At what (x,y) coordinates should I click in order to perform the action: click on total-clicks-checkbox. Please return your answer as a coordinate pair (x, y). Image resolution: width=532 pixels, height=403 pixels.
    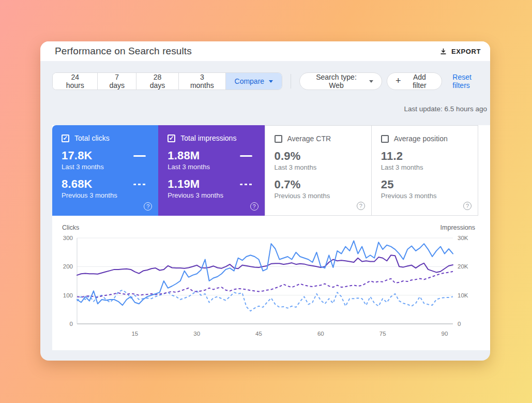
    Looking at the image, I should click on (65, 139).